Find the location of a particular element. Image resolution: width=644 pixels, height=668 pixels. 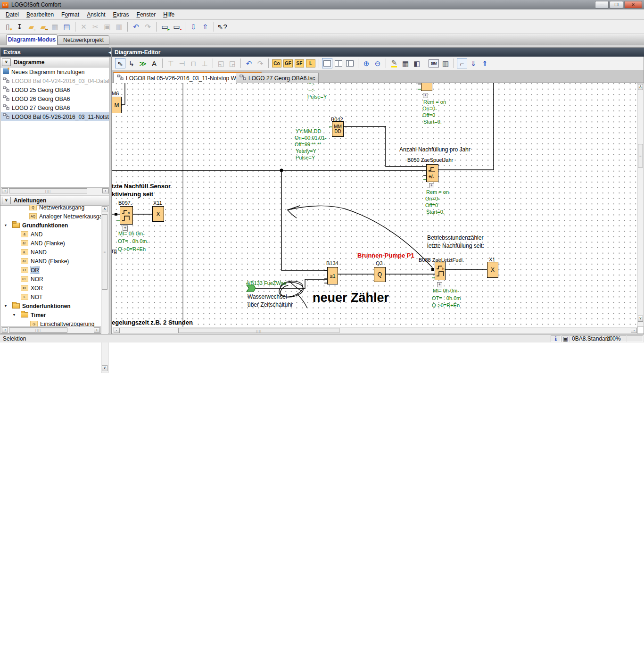

tree-item-netzwerkausgang: QNetzwerkausgang is located at coordinates (51, 209).